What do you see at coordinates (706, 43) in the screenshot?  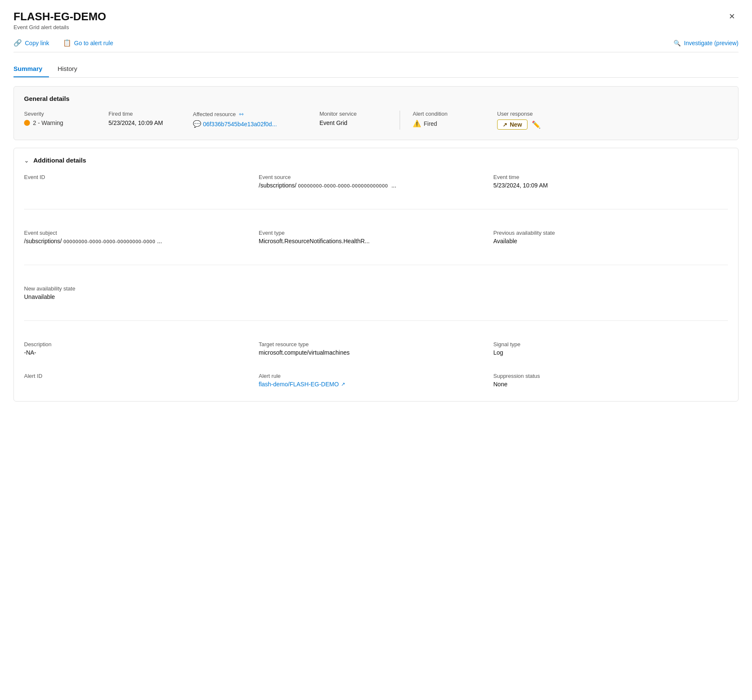 I see `investigate-button: 🔍 Investigate (preview)` at bounding box center [706, 43].